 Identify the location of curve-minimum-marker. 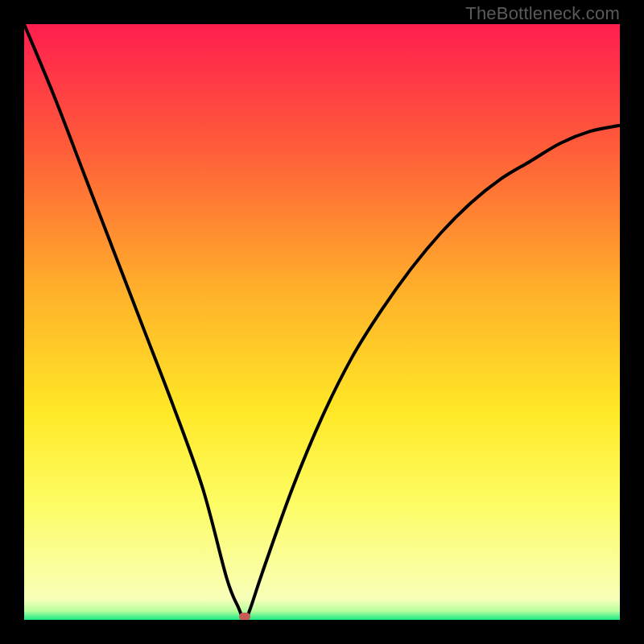
(245, 617).